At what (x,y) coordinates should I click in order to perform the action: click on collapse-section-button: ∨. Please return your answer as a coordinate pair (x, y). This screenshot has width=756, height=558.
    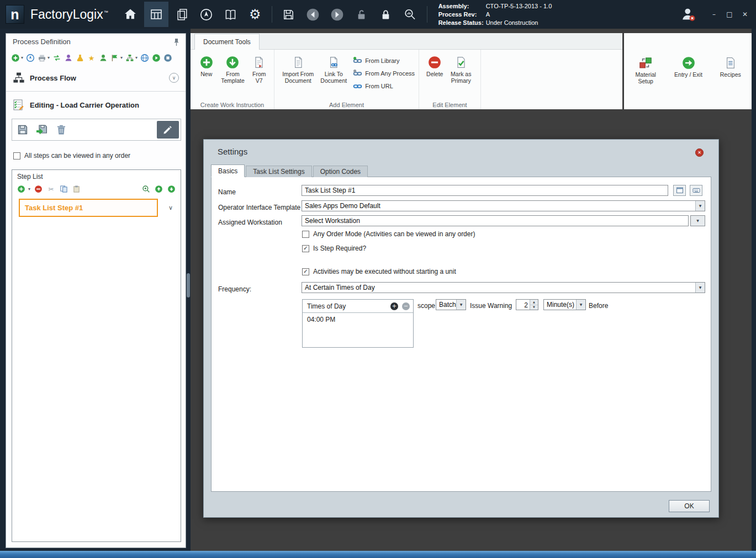
    Looking at the image, I should click on (174, 78).